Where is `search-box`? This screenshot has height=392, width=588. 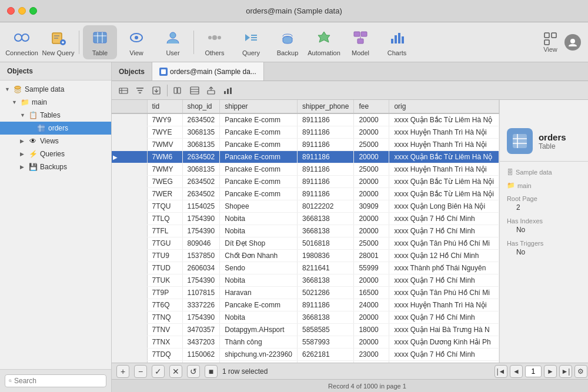
search-box is located at coordinates (55, 381).